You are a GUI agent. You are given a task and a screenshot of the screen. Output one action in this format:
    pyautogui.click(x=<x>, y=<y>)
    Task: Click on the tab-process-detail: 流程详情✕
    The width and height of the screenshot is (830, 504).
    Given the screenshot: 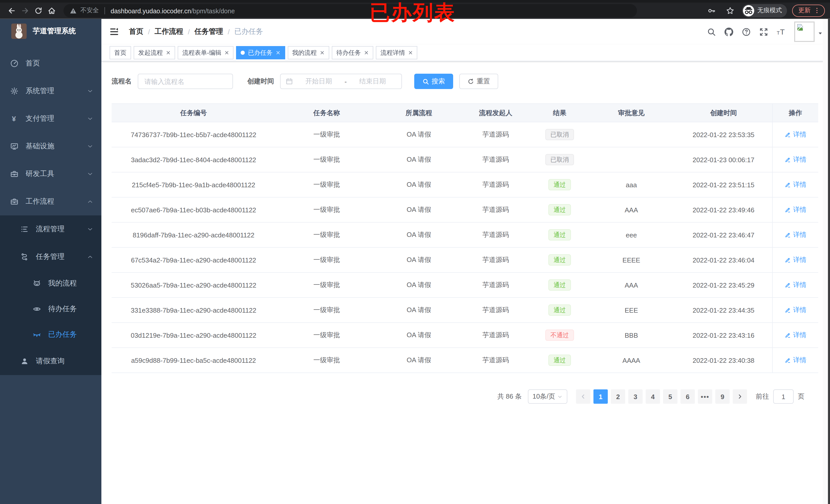 What is the action you would take?
    pyautogui.click(x=397, y=53)
    